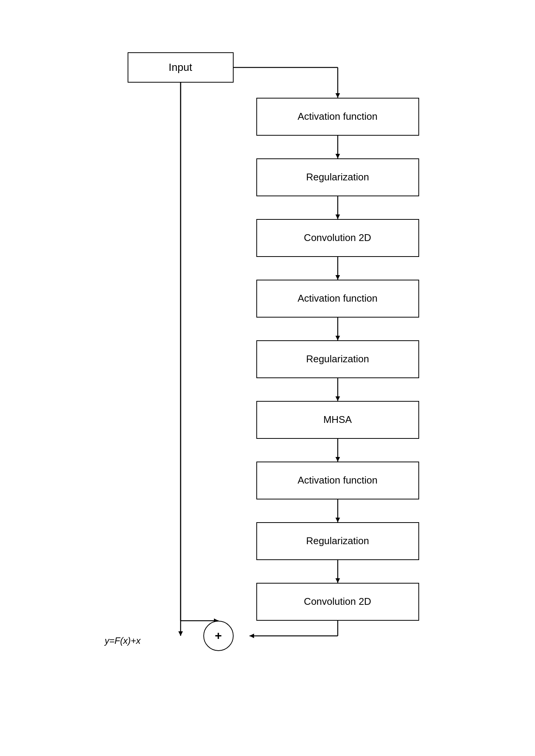 This screenshot has height=756, width=535. Describe the element at coordinates (337, 177) in the screenshot. I see `box2-label: Regularization` at that location.